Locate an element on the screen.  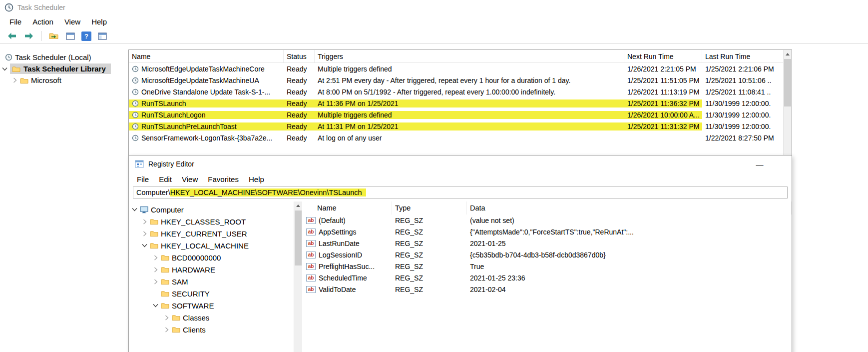
reg-tree-item-computer: Computer is located at coordinates (211, 210).